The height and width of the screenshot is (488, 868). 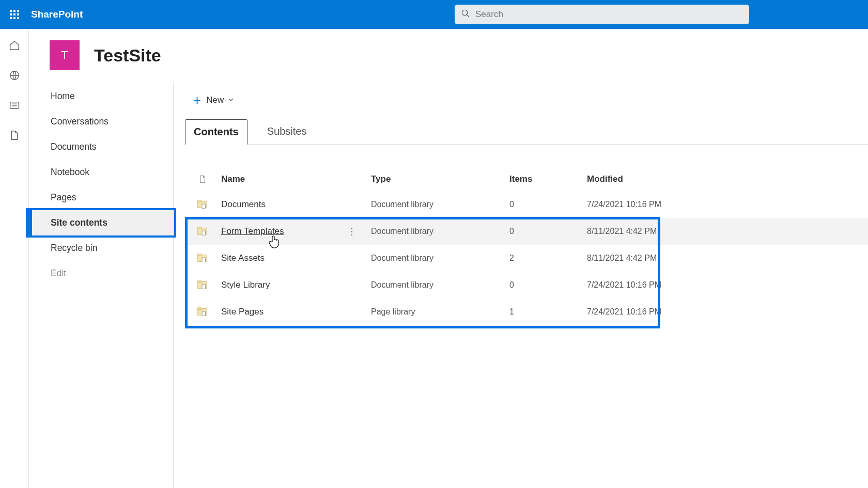 What do you see at coordinates (57, 14) in the screenshot?
I see `brand-label: SharePoint` at bounding box center [57, 14].